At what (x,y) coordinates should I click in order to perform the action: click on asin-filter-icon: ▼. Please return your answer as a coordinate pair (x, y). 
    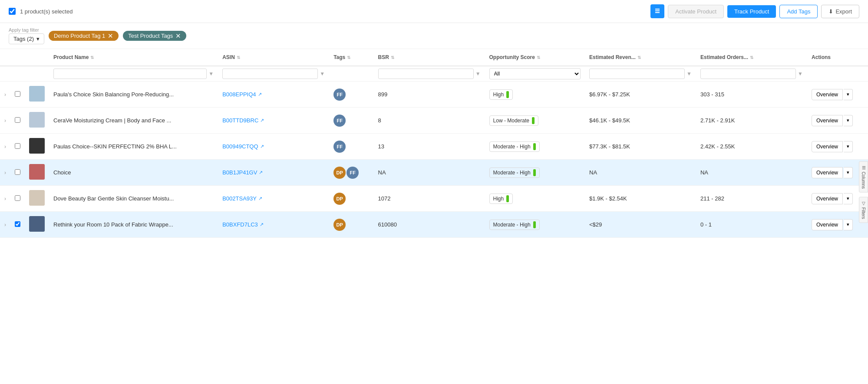
    Looking at the image, I should click on (322, 74).